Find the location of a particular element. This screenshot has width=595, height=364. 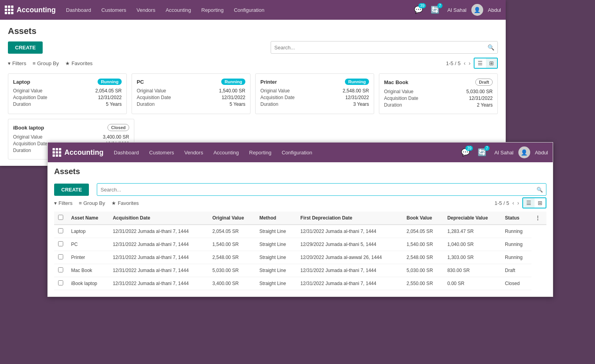

cell-name-1: PC is located at coordinates (88, 245).